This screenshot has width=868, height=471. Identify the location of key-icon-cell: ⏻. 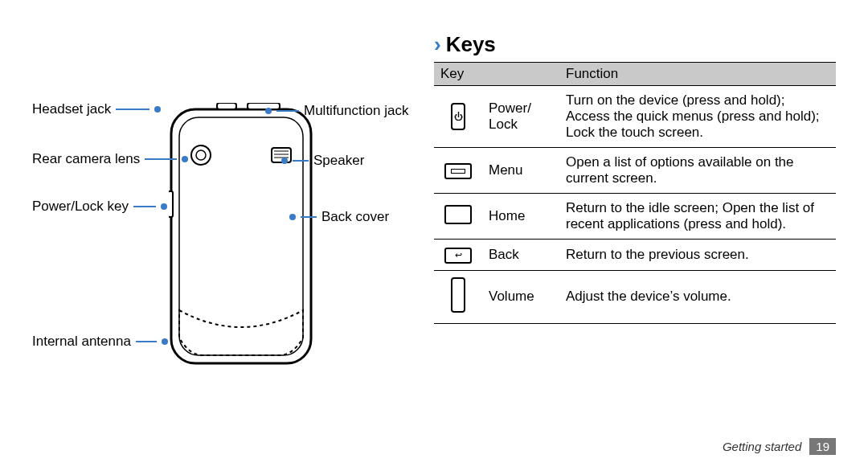
(458, 117).